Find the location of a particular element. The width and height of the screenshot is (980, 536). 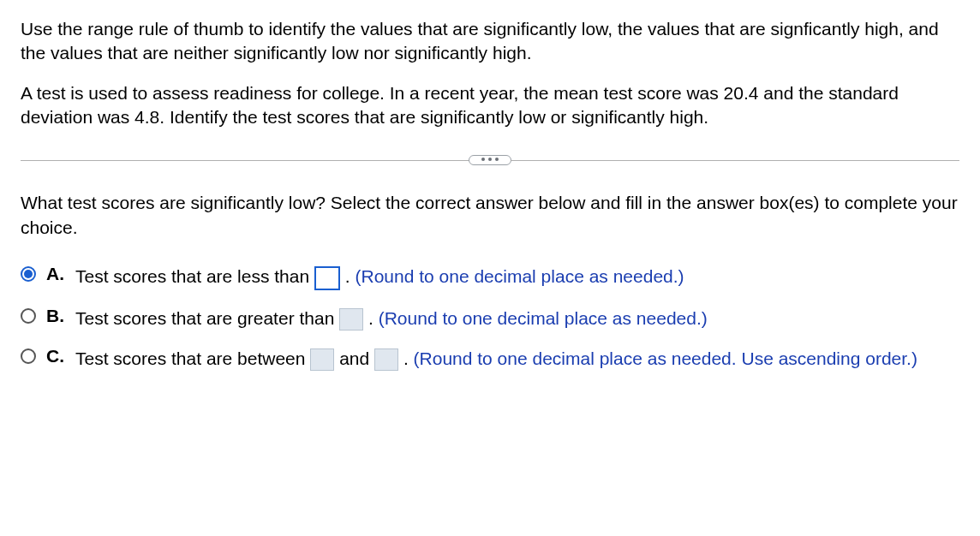

option-c-row: C. Test scores that are between and . (R… is located at coordinates (490, 358).